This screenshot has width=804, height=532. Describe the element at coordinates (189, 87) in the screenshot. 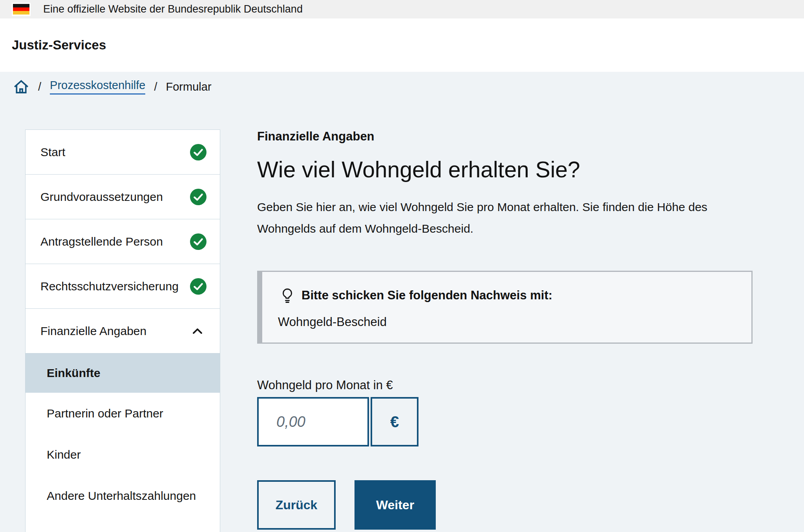

I see `breadcrumb-current: Formular` at that location.